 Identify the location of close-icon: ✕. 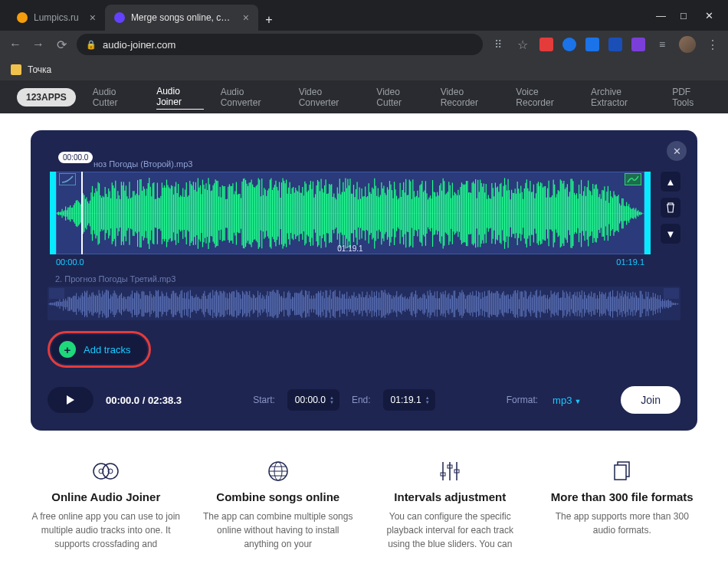
(710, 15).